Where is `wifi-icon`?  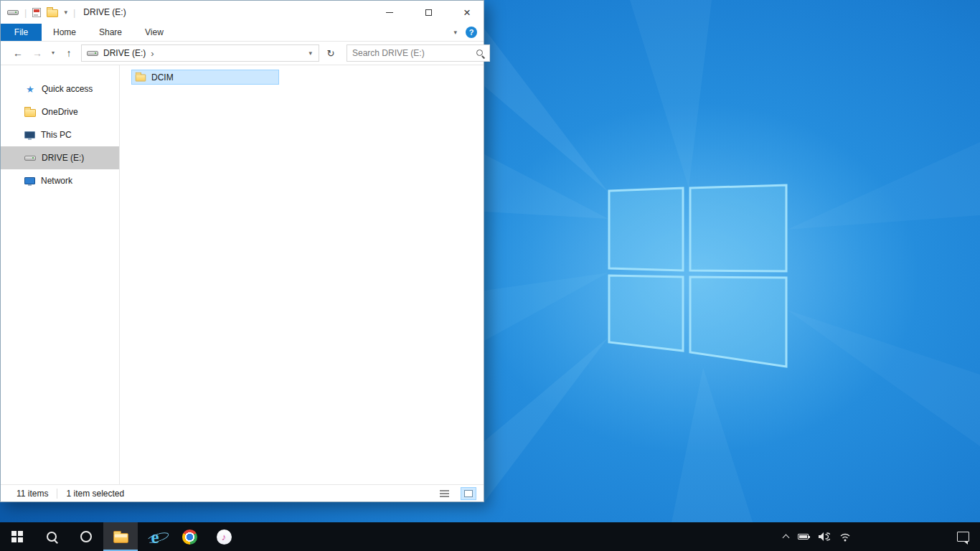 wifi-icon is located at coordinates (845, 537).